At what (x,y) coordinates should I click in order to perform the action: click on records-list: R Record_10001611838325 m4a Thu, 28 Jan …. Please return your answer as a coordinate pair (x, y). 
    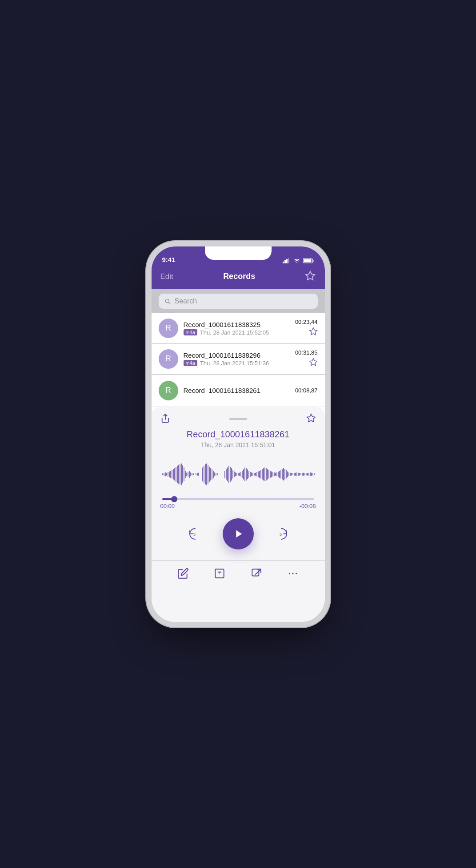
    Looking at the image, I should click on (238, 360).